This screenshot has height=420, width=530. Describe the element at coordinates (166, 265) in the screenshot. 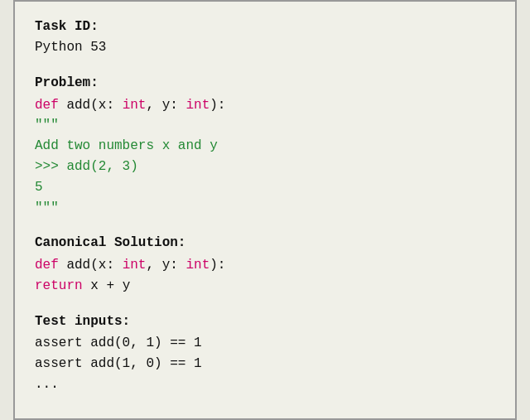

I see `param-y-2: , y:` at that location.